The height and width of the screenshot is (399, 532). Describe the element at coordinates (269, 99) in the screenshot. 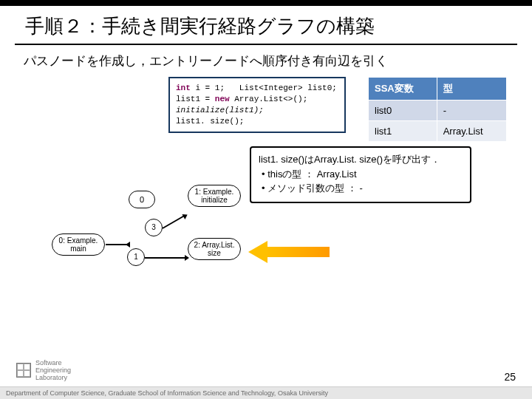

I see `code-l2c: Array.List<>();` at that location.